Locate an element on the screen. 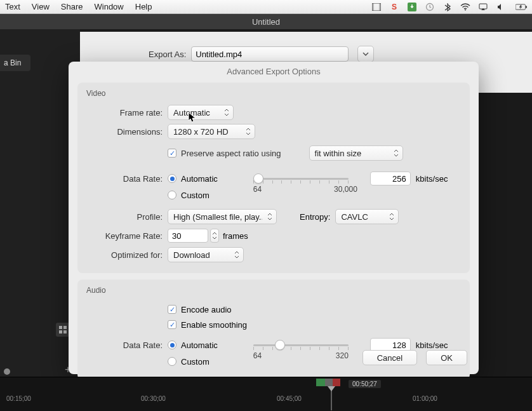  film-icon is located at coordinates (376, 7).